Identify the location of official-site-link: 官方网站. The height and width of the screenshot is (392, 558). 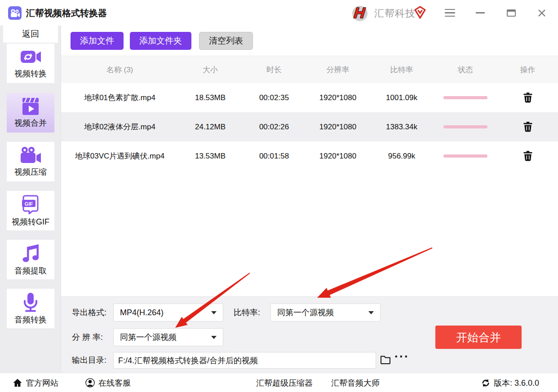
(35, 383).